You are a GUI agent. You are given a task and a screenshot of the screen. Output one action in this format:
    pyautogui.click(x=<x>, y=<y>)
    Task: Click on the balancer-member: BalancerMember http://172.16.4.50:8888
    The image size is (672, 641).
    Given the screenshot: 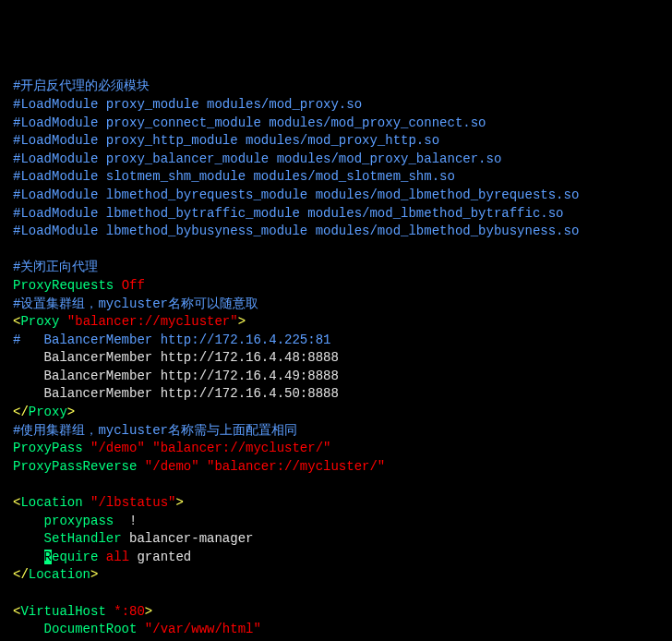 What is the action you would take?
    pyautogui.click(x=336, y=394)
    